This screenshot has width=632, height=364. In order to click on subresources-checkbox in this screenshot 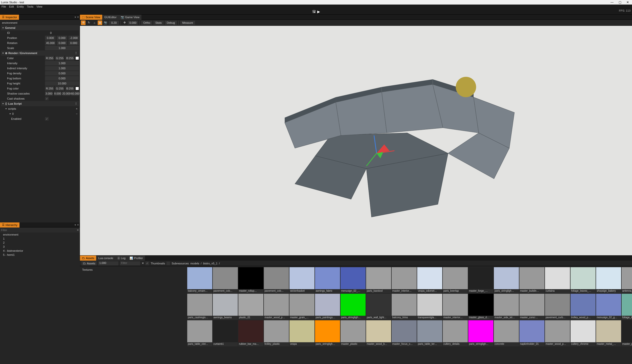, I will do `click(168, 263)`.